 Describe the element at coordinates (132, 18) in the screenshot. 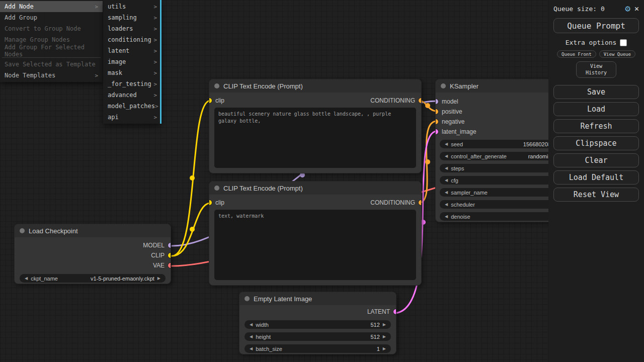

I see `submenu-item-sampling: sampling >` at that location.